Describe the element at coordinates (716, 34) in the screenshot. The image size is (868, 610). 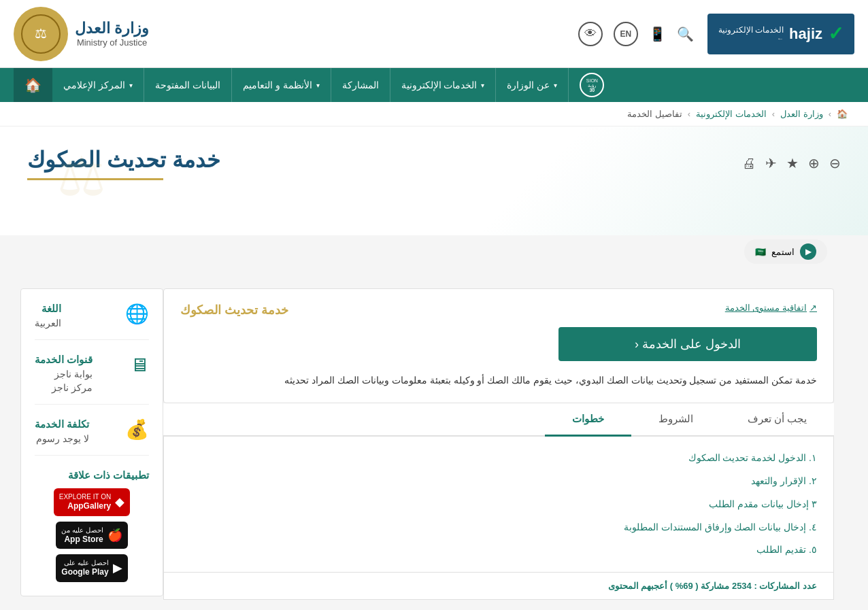
I see `header-right: ✓ hajiz الخدمات الإلكترونية ← 🔍 📱 EN 👁` at that location.